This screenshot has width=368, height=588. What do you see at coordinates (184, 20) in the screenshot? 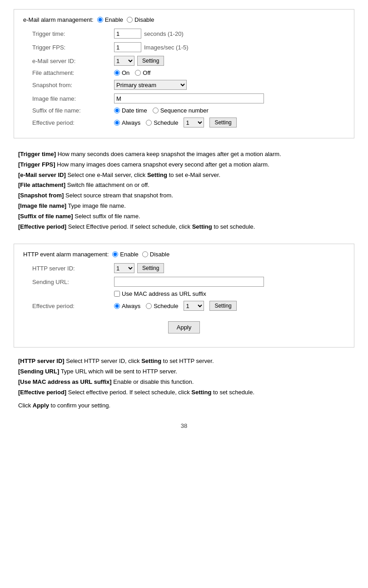
I see `email-section-header: e-Mail alarm management: Enable Disable` at bounding box center [184, 20].